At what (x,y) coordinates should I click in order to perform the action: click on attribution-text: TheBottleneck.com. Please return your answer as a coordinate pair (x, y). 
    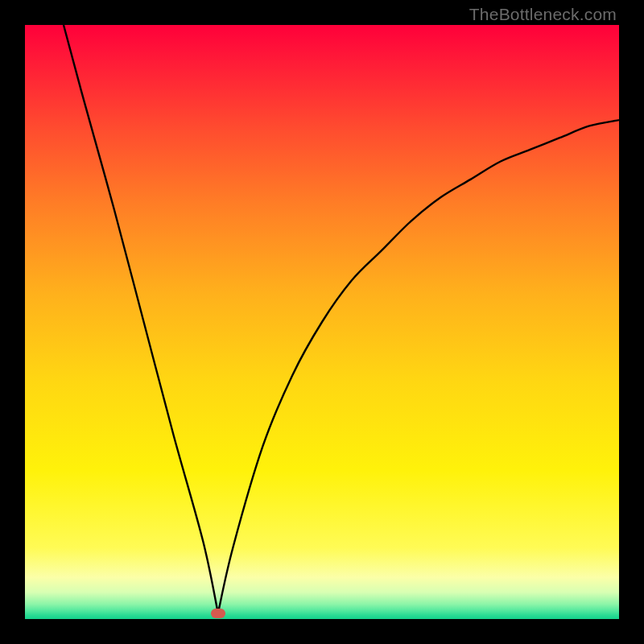
    Looking at the image, I should click on (543, 14).